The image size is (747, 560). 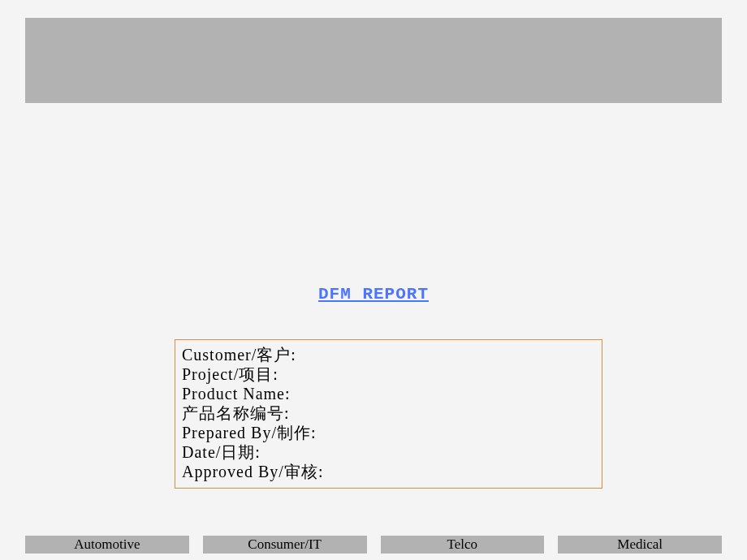 What do you see at coordinates (374, 545) in the screenshot?
I see `footer-tabs: Automotive Consumer/IT Telco Medical` at bounding box center [374, 545].